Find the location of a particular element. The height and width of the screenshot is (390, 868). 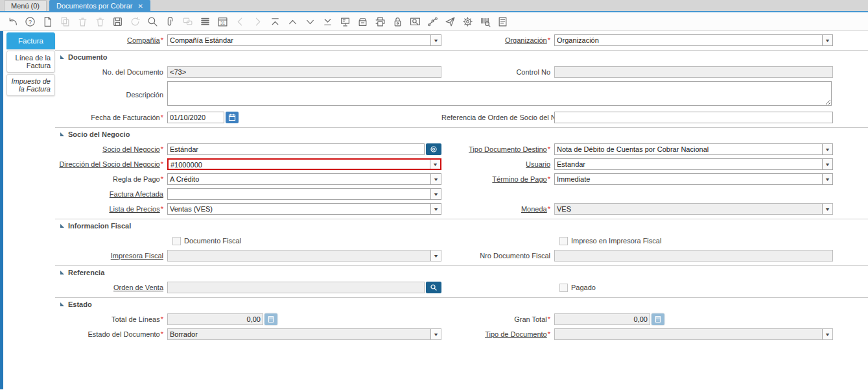

toolbar-find-button is located at coordinates (153, 21).